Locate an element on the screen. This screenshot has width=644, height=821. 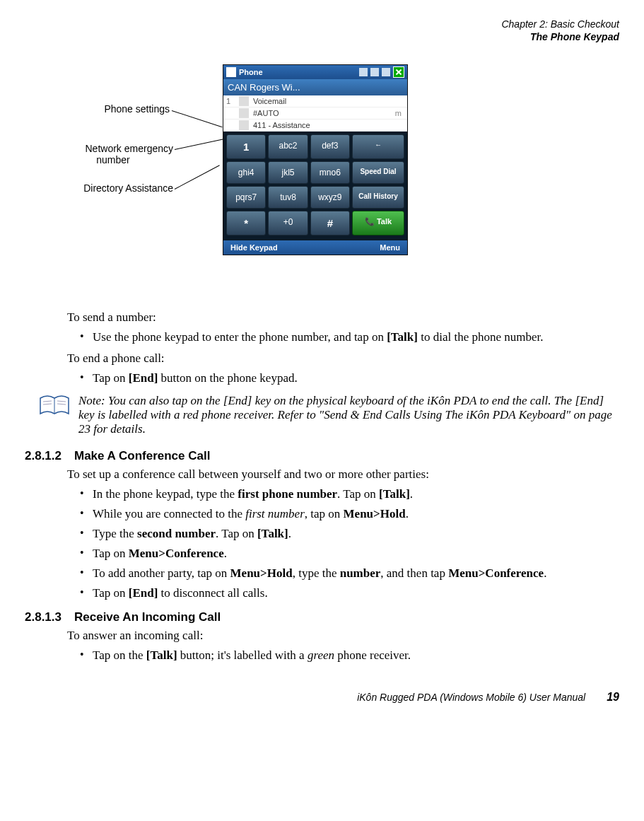
phone-keypad: 1 abc2 def3 ← ghi4 jkl5 mno6 Speed Dial … is located at coordinates (315, 186).